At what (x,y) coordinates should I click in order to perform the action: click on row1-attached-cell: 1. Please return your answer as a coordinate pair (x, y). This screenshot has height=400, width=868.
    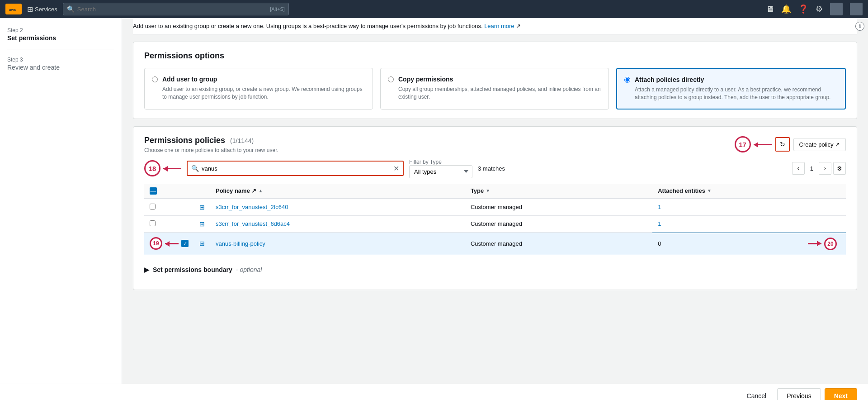
    Looking at the image, I should click on (749, 207).